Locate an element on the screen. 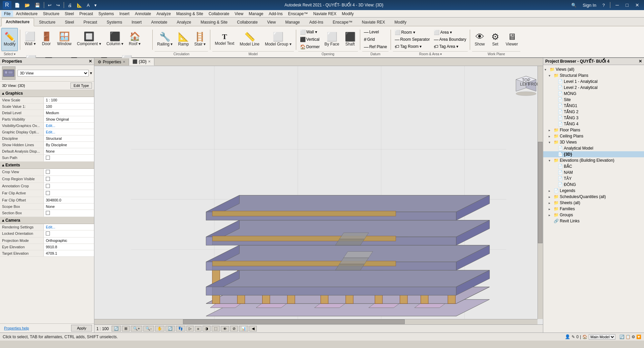 This screenshot has height=348, width=644. menu-steel: Steel is located at coordinates (69, 14).